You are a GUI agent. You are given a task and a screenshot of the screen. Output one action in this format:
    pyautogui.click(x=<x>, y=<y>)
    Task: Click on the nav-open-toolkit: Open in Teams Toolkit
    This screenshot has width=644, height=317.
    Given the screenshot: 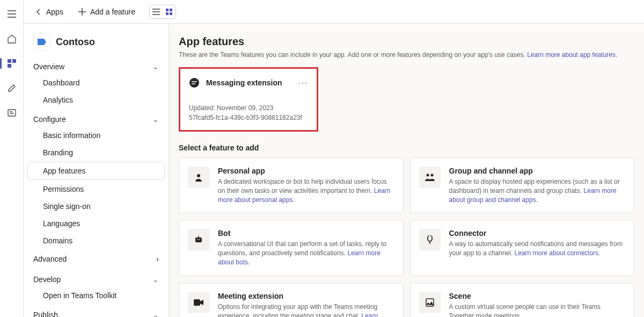 What is the action you would take?
    pyautogui.click(x=96, y=296)
    